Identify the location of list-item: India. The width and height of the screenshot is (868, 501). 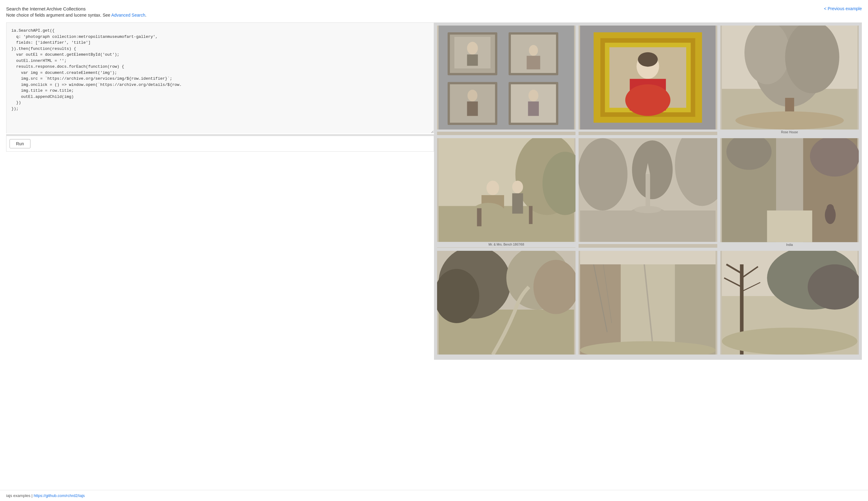
(790, 193).